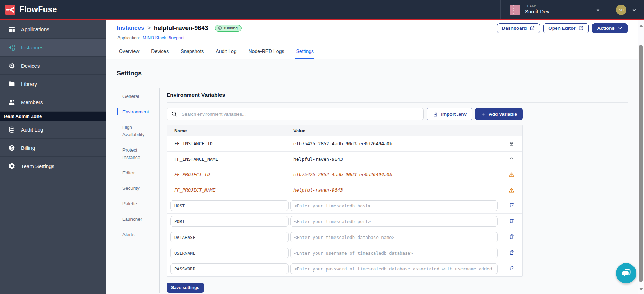  What do you see at coordinates (566, 28) in the screenshot?
I see `open-editor-button: Open Editor` at bounding box center [566, 28].